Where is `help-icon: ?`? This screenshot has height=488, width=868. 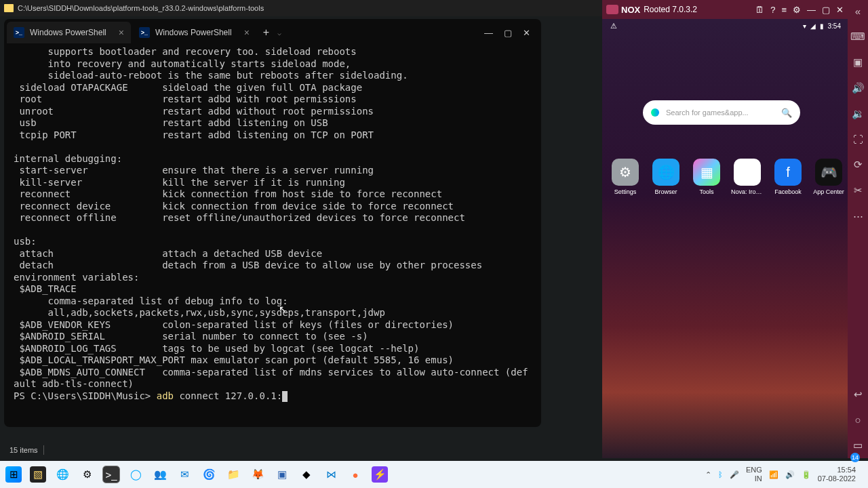 help-icon: ? is located at coordinates (773, 9).